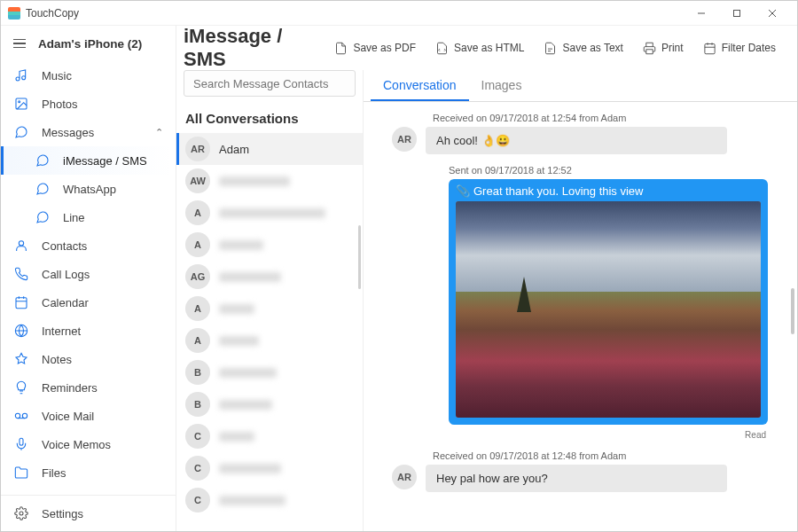 This screenshot has height=532, width=798. Describe the element at coordinates (585, 456) in the screenshot. I see `message-meta: Received on 09/17/2018 at 12:48 from Ada…` at that location.